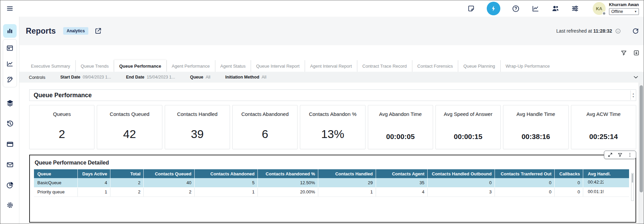 This screenshot has height=224, width=644. I want to click on sidebar-item-mail, so click(10, 165).